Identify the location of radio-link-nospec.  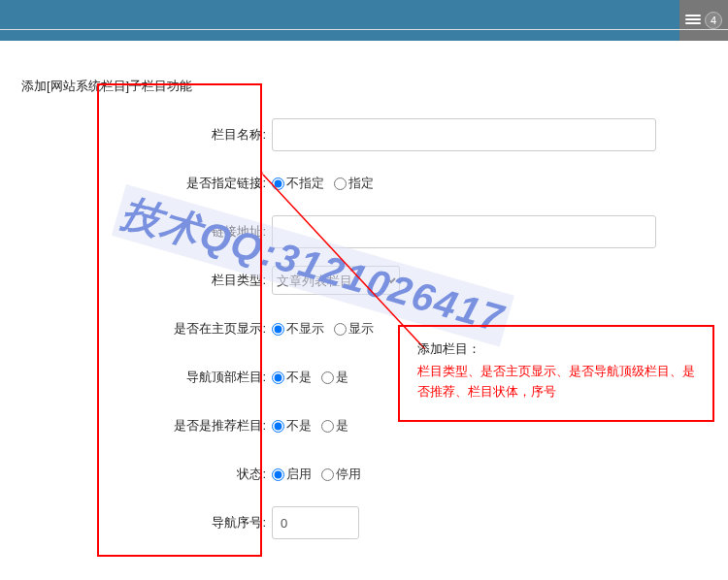
(278, 184).